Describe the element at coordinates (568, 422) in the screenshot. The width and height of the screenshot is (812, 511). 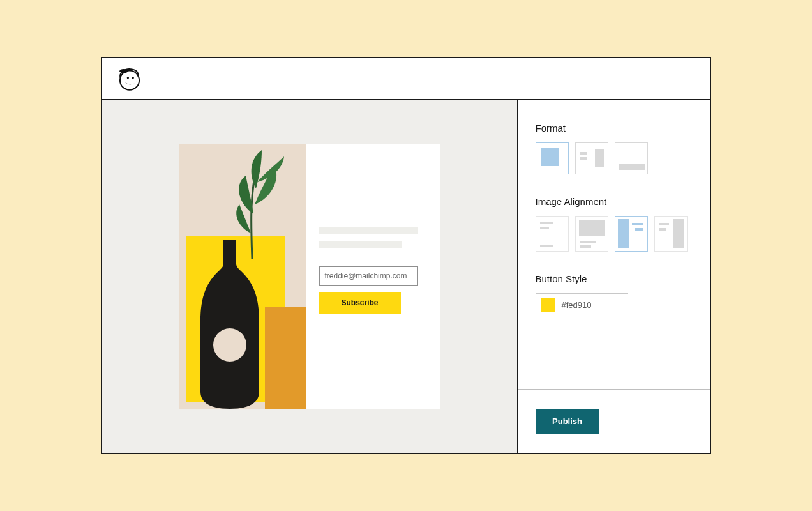
I see `publish-button: Publish` at that location.